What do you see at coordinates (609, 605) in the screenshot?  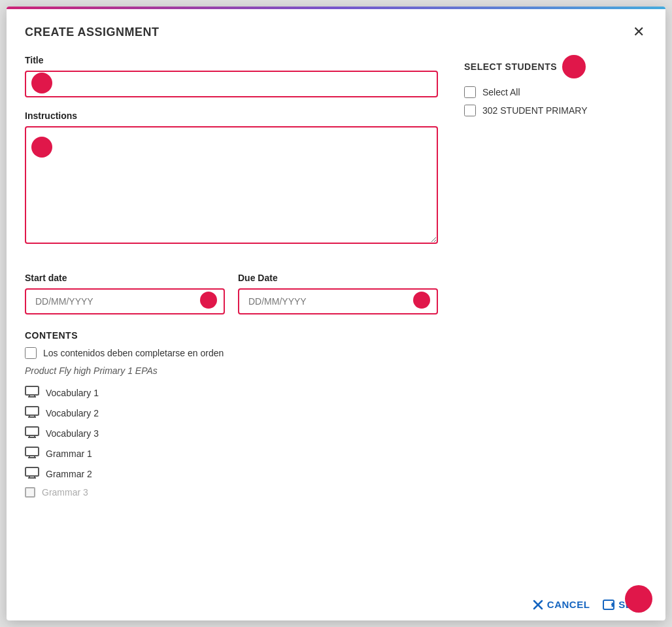 I see `send-icon` at bounding box center [609, 605].